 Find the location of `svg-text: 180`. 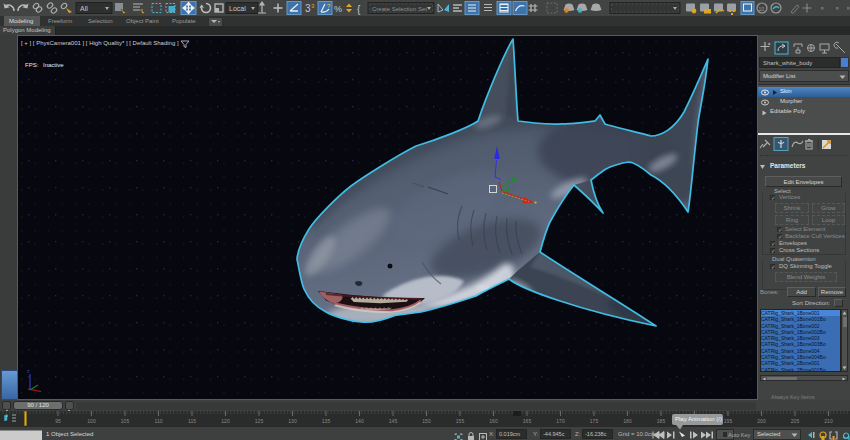

svg-text: 180 is located at coordinates (628, 421).